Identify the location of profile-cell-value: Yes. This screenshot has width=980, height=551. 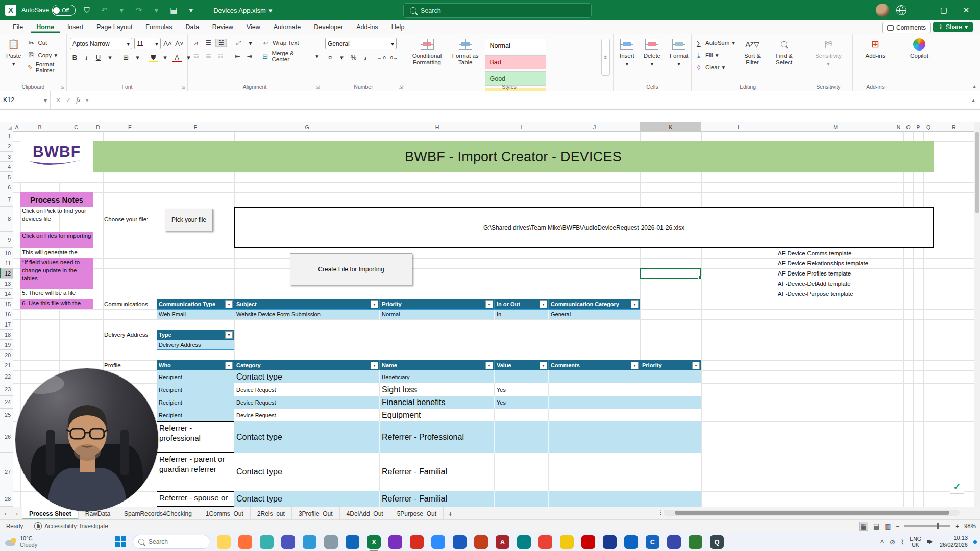
(522, 402).